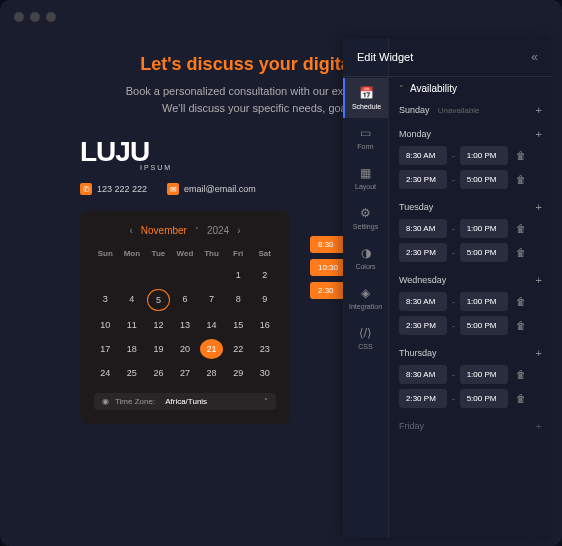 This screenshot has height=546, width=562. I want to click on calendar-day: 8, so click(238, 300).